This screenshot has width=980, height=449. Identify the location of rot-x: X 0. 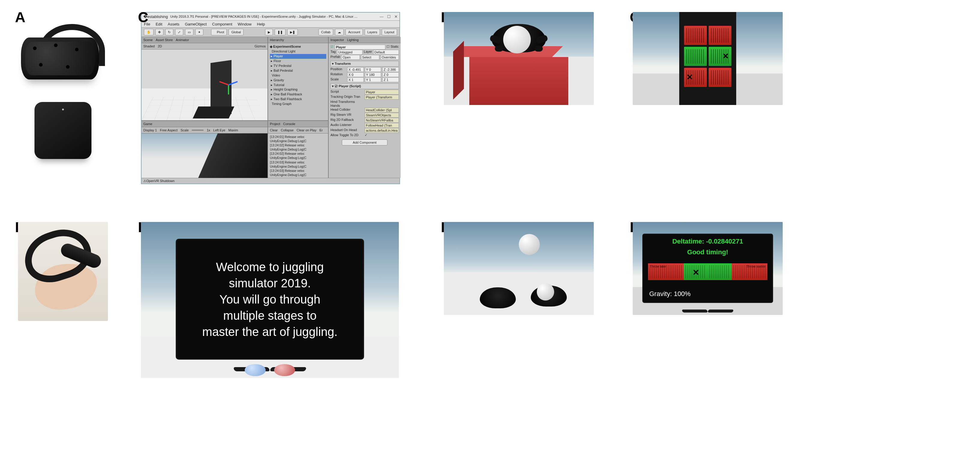
(355, 75).